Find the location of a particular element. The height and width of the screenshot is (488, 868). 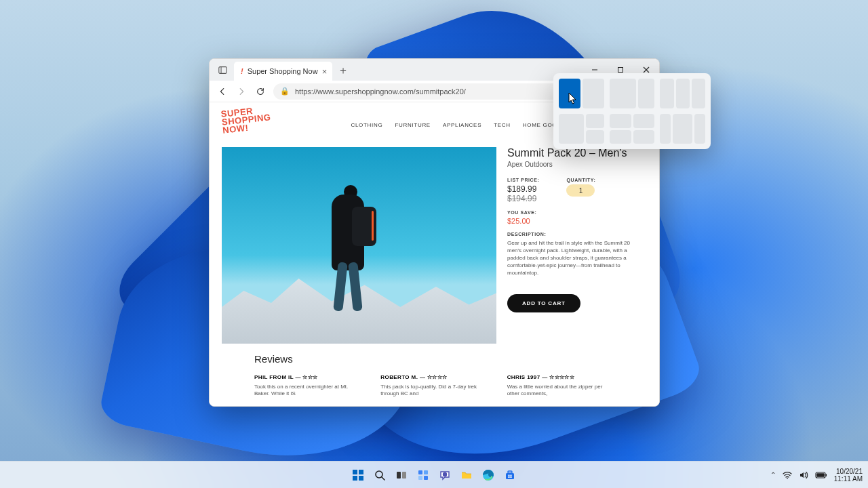

price: $189.99 is located at coordinates (524, 189).